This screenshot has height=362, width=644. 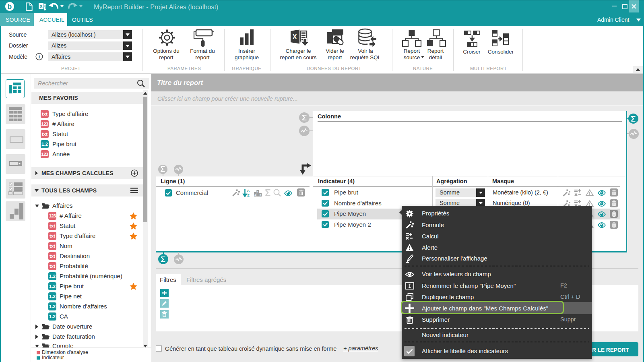 I want to click on svg-text: X, so click(x=295, y=37).